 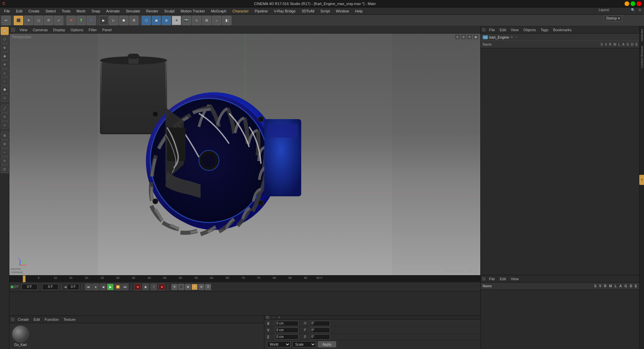 What do you see at coordinates (51, 11) in the screenshot?
I see `menu-select: Select` at bounding box center [51, 11].